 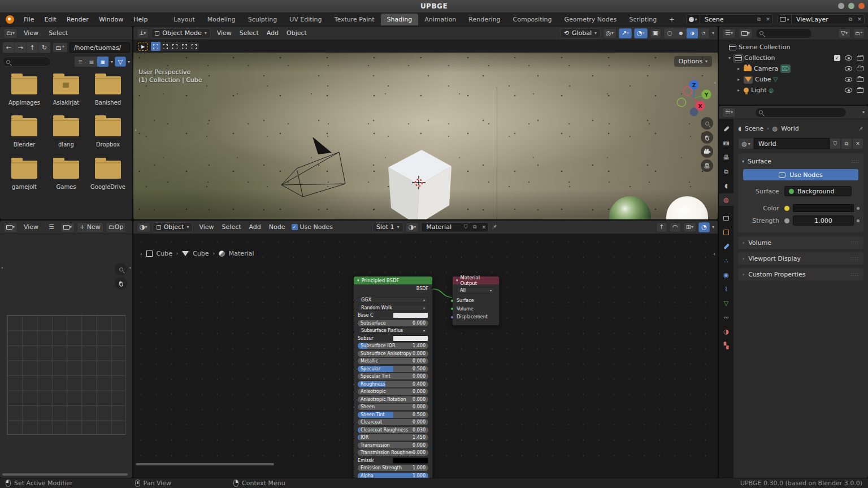 I want to click on viewport-menu-item: Select, so click(x=249, y=33).